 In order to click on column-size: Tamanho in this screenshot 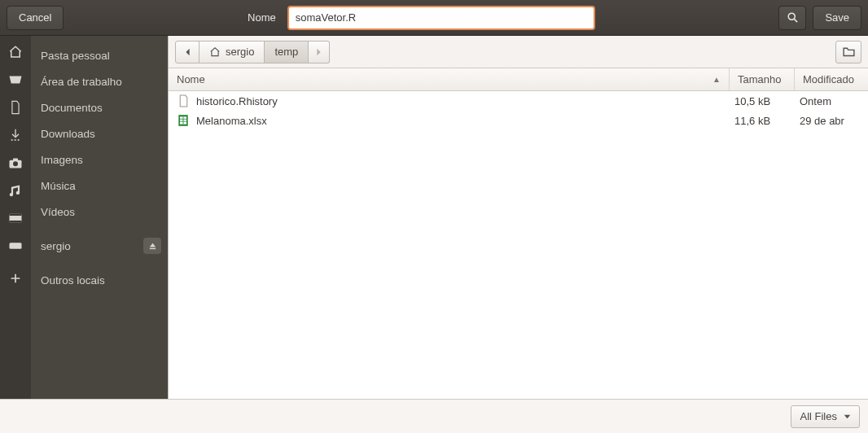, I will do `click(762, 80)`.